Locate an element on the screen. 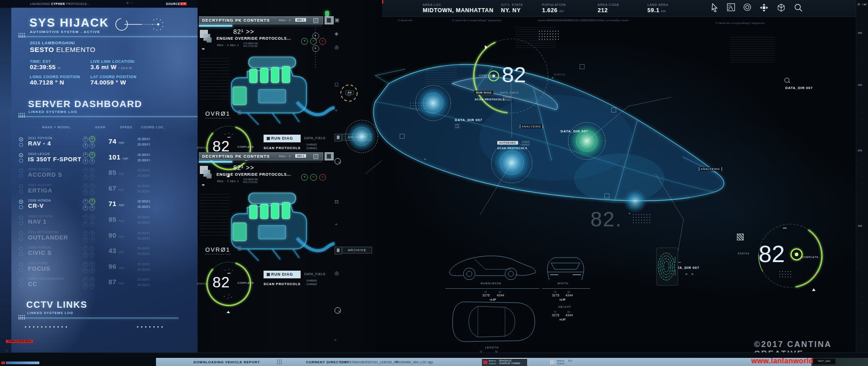 The width and height of the screenshot is (868, 366). left-edge-strip is located at coordinates (5, 183).